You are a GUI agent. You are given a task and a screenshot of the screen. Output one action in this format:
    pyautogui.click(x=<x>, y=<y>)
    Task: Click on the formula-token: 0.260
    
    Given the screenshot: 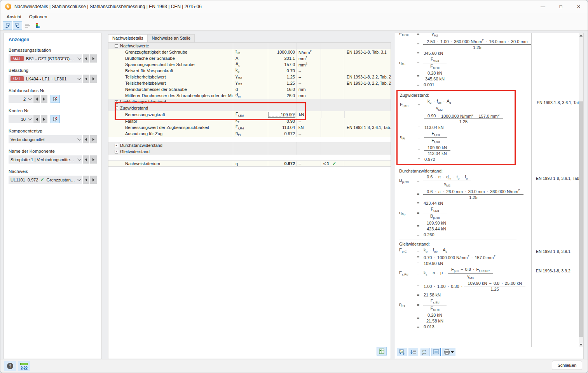 What is the action you would take?
    pyautogui.click(x=429, y=235)
    